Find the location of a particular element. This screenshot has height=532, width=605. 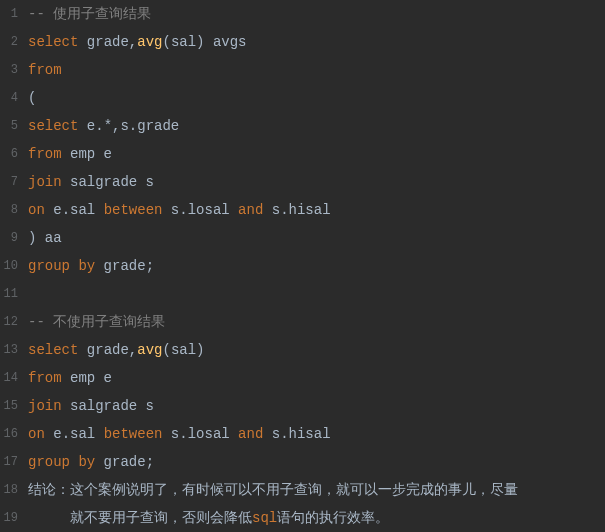

code-line: 2select grade,avg(sal) avgs is located at coordinates (302, 42).